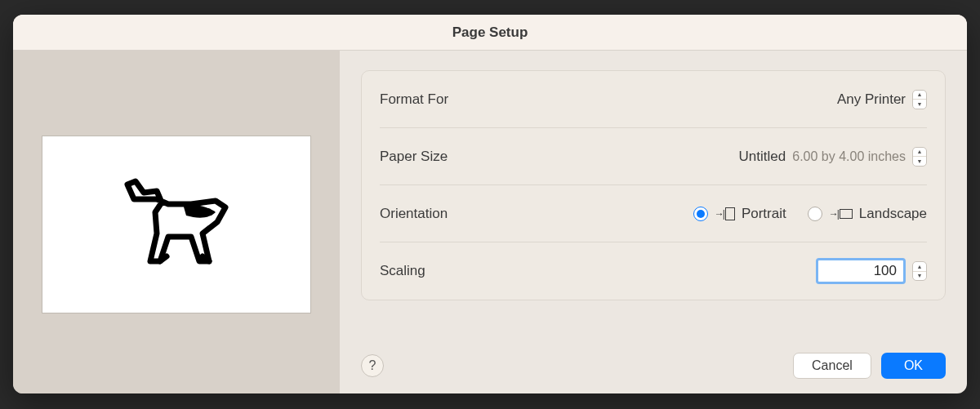 Image resolution: width=980 pixels, height=409 pixels. I want to click on format-for-value: Any Printer, so click(871, 100).